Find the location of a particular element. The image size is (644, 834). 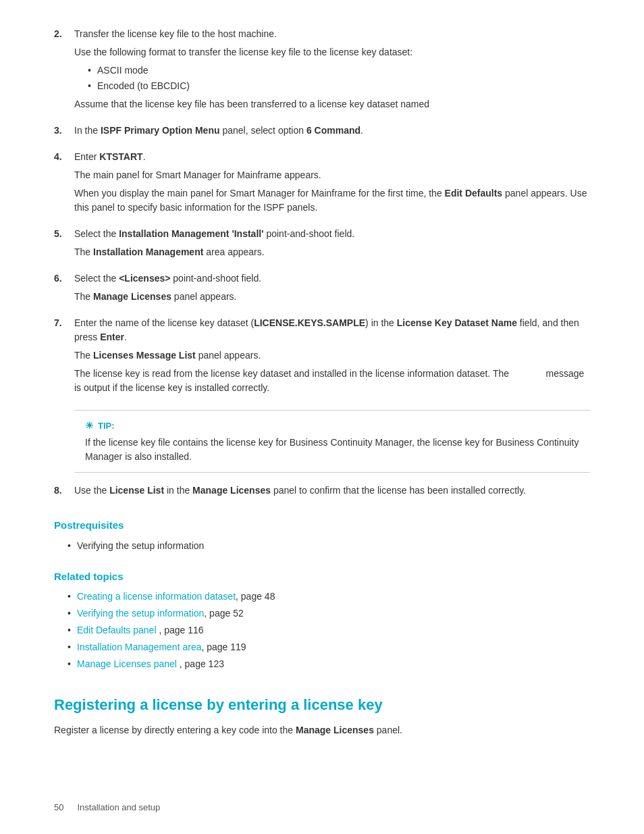

step-7-sub2: The license key is read from the license… is located at coordinates (332, 381).